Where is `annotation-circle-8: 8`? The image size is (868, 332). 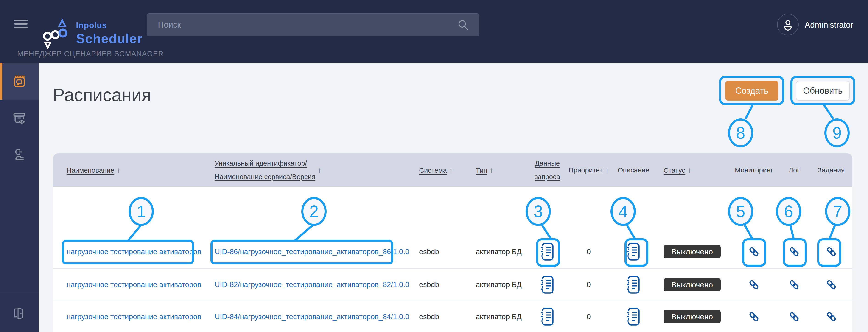
annotation-circle-8: 8 is located at coordinates (741, 133).